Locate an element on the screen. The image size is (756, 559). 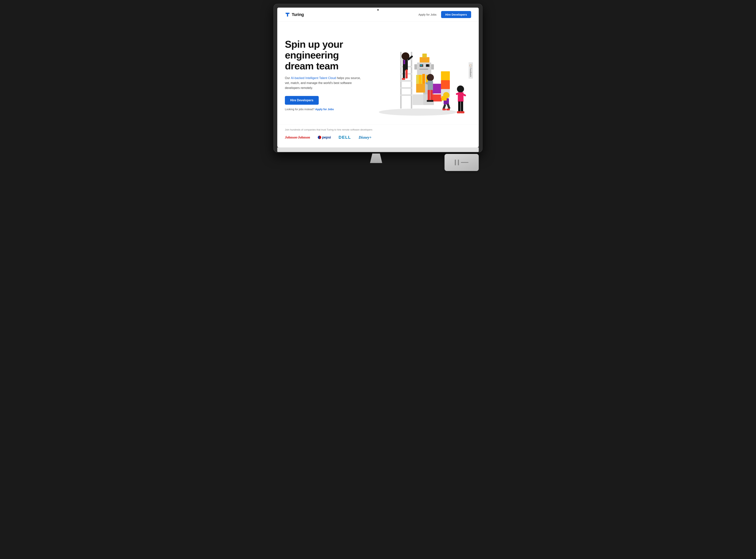
apply-link-container: Looking for jobs instead? Apply for Jobs is located at coordinates (325, 109).